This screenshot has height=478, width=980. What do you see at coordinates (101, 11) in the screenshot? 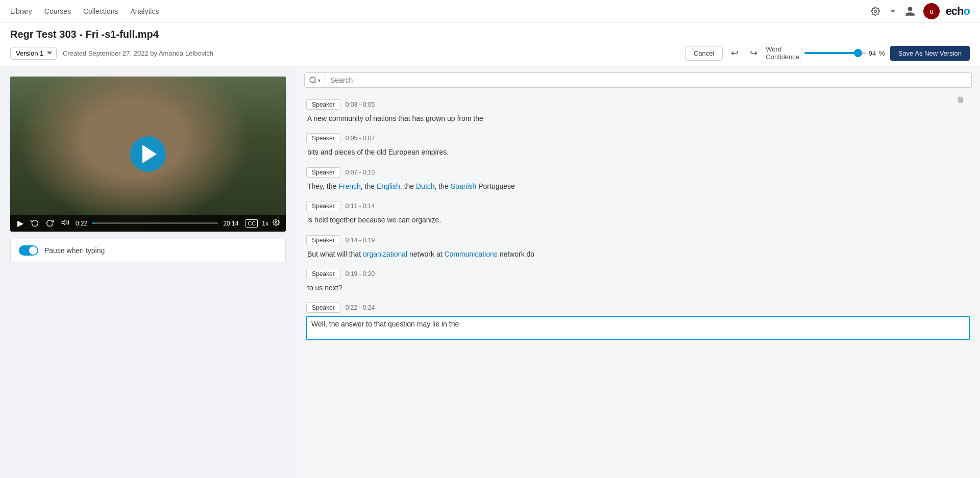
I see `nav-collections: Collections` at bounding box center [101, 11].